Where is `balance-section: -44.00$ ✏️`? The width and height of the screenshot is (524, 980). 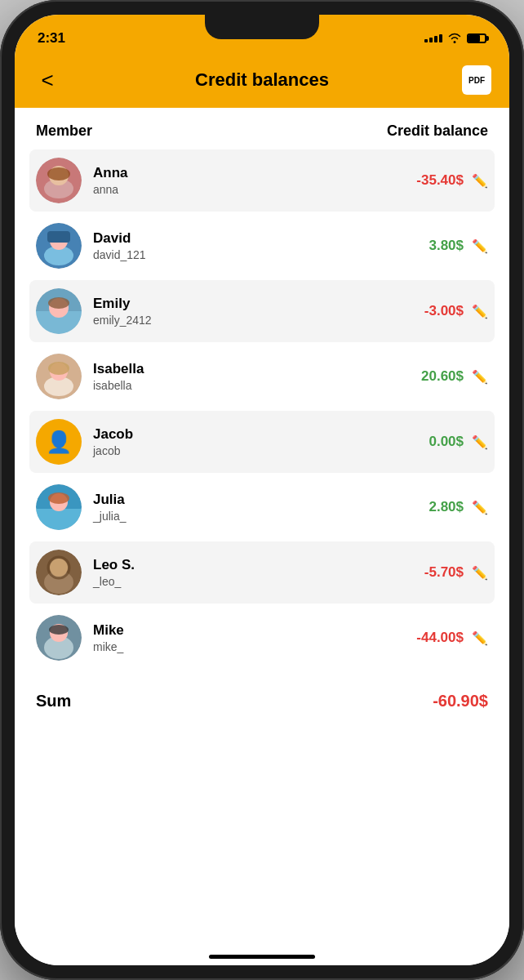 balance-section: -44.00$ ✏️ is located at coordinates (447, 638).